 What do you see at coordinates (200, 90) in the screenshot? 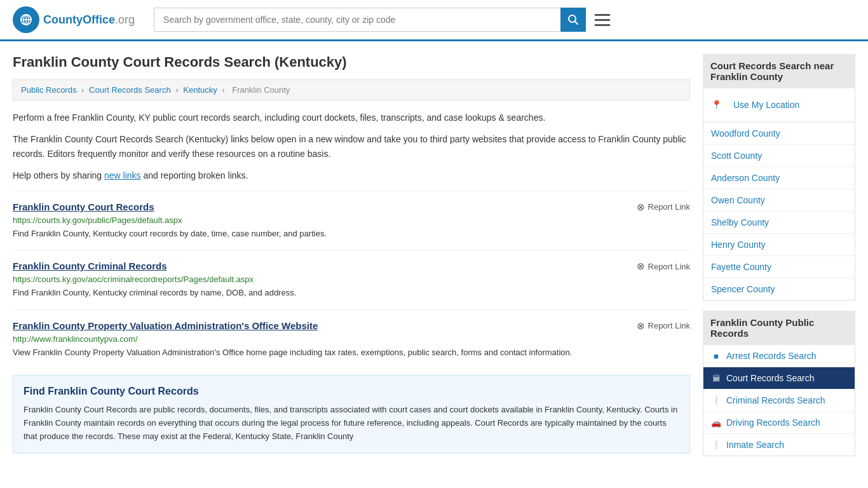
I see `breadcrumb-kentucky: Kentucky` at bounding box center [200, 90].